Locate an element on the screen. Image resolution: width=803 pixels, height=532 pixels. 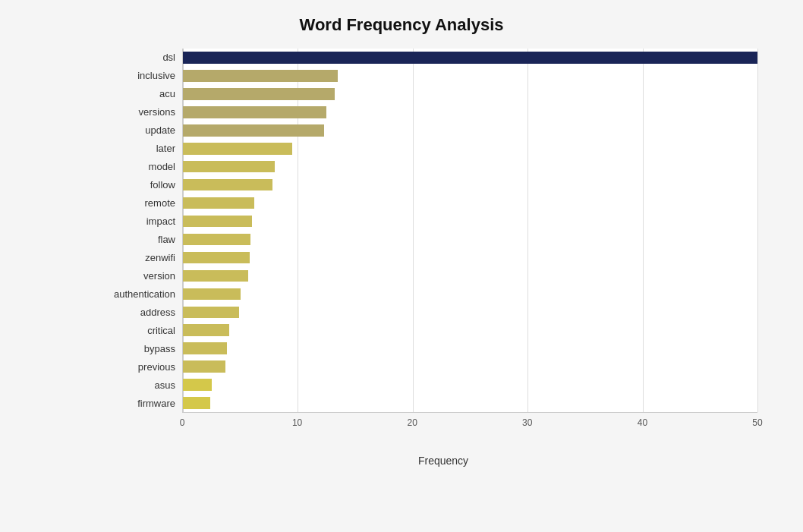
bar-label: bypass is located at coordinates (141, 349).